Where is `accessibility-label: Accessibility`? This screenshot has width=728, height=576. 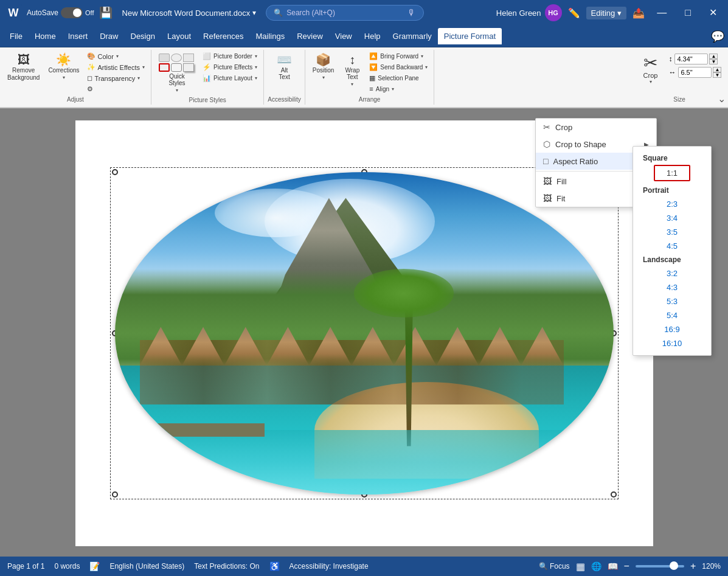
accessibility-label: Accessibility is located at coordinates (284, 100).